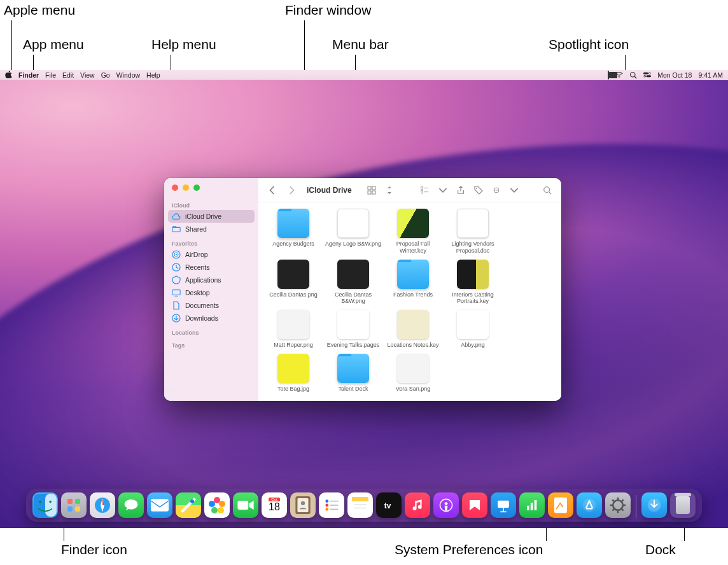 The height and width of the screenshot is (565, 728). What do you see at coordinates (353, 330) in the screenshot?
I see `file-item: Evening Talks.pages` at bounding box center [353, 330].